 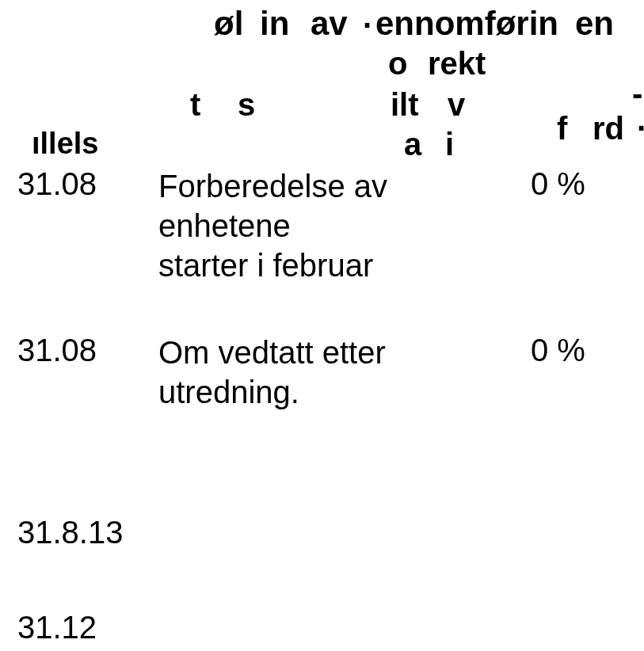 What do you see at coordinates (228, 24) in the screenshot?
I see `hdr-frag: øl` at bounding box center [228, 24].